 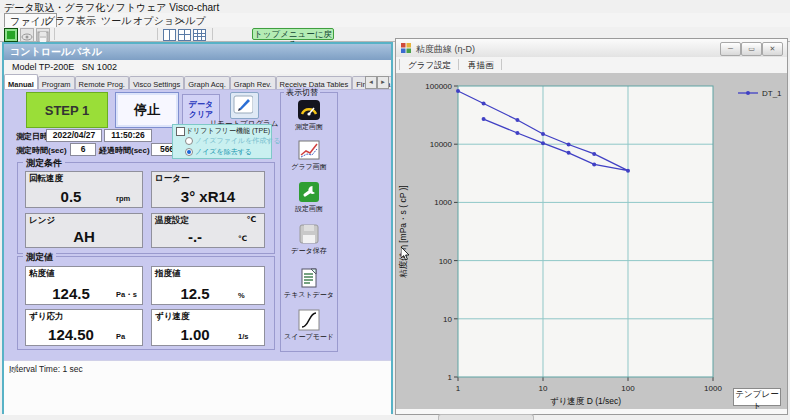 What do you see at coordinates (147, 110) in the screenshot?
I see `stop-button: 停止` at bounding box center [147, 110].